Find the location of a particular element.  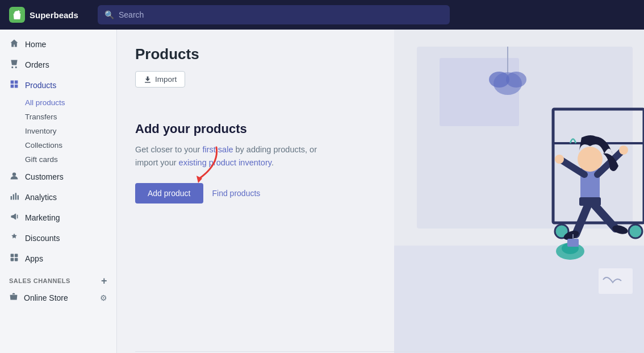

online-store-row: Online Store ⚙ is located at coordinates (58, 298).